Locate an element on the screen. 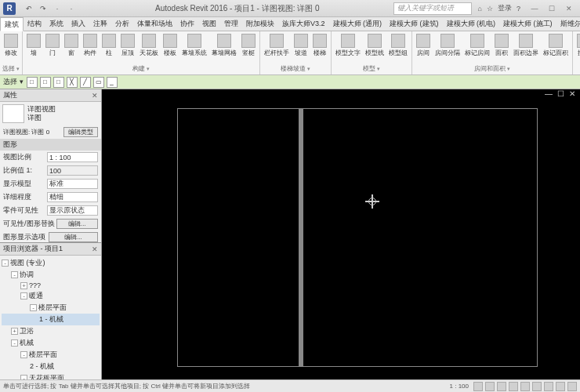 The height and width of the screenshot is (392, 580). star-icon: ☆ is located at coordinates (490, 9).